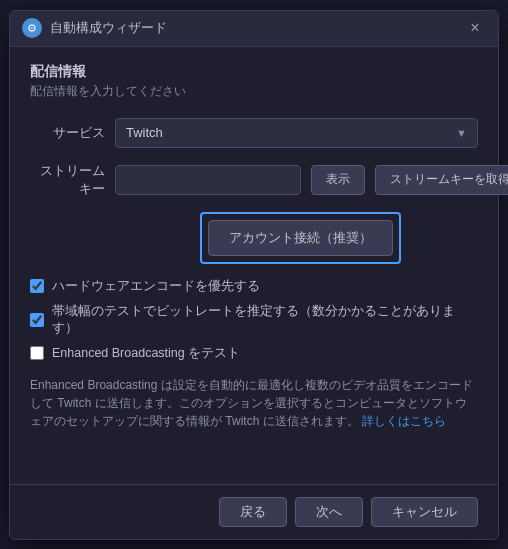 The width and height of the screenshot is (508, 549). I want to click on checkbox-bandwidth-test-input, so click(37, 320).